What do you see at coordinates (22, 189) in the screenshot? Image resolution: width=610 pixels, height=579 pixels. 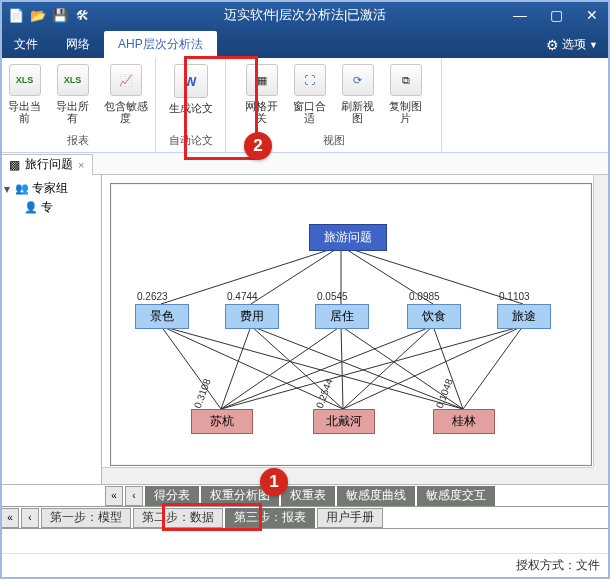 I see `group-icon: 👥` at bounding box center [22, 189].